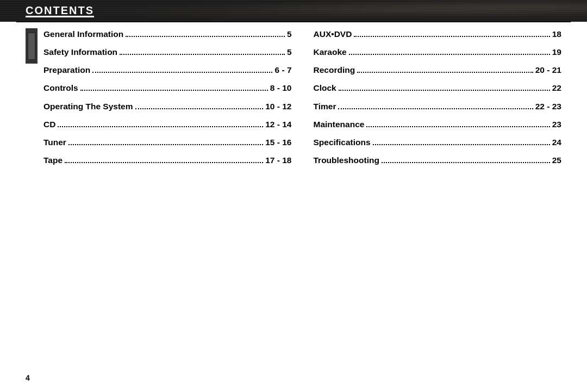 The width and height of the screenshot is (587, 392). I want to click on toc-item-page: 10 - 12, so click(278, 107).